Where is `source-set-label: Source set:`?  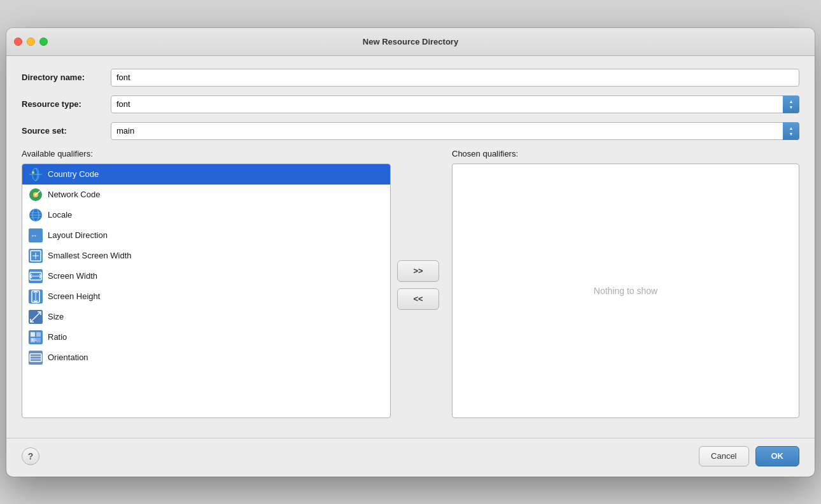 source-set-label: Source set: is located at coordinates (66, 131).